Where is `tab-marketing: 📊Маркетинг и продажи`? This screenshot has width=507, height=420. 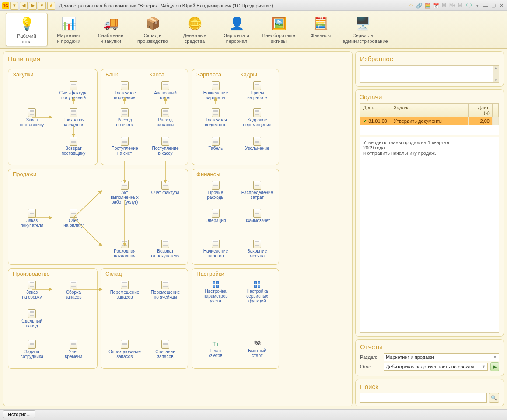 tab-marketing: 📊Маркетинг и продажи is located at coordinates (69, 30).